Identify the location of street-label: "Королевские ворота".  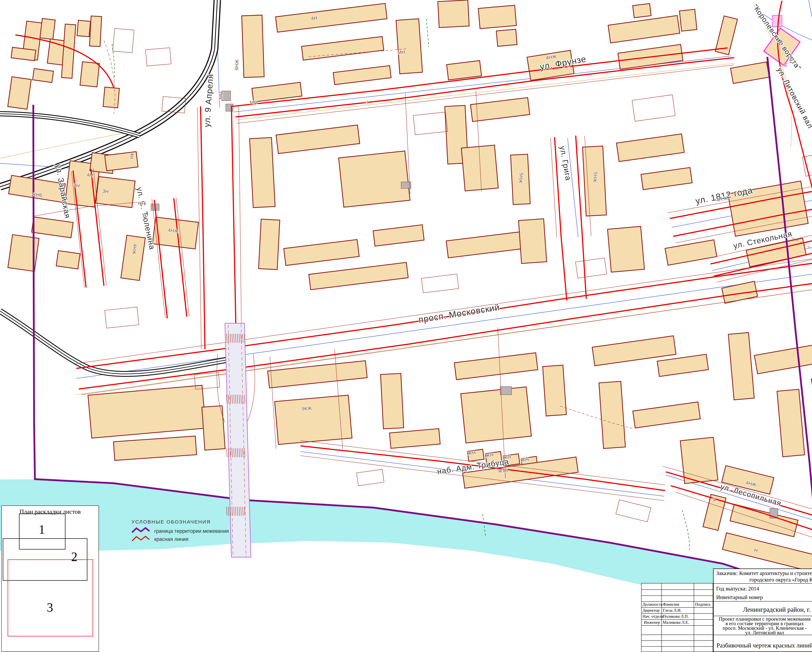
(777, 37).